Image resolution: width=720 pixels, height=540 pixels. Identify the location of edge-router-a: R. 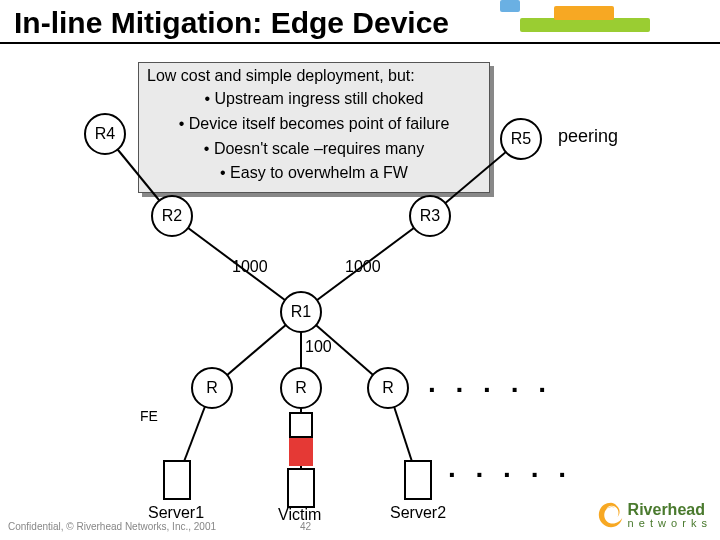
(212, 388).